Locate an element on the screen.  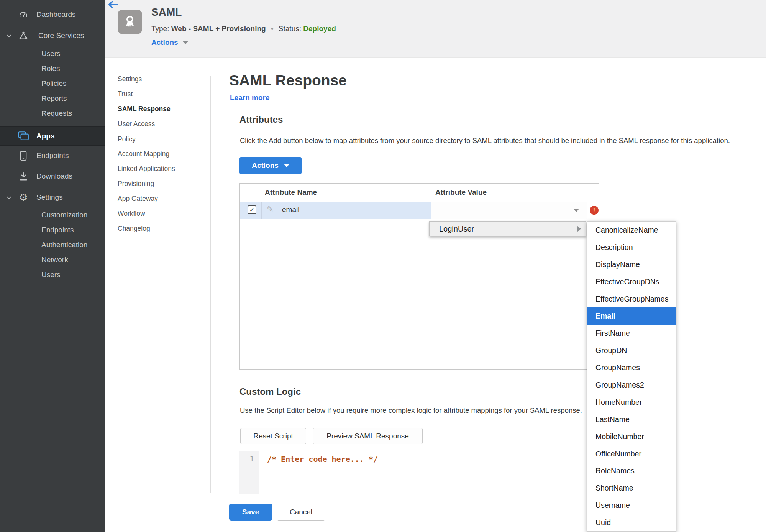
type-label: Type: is located at coordinates (160, 28).